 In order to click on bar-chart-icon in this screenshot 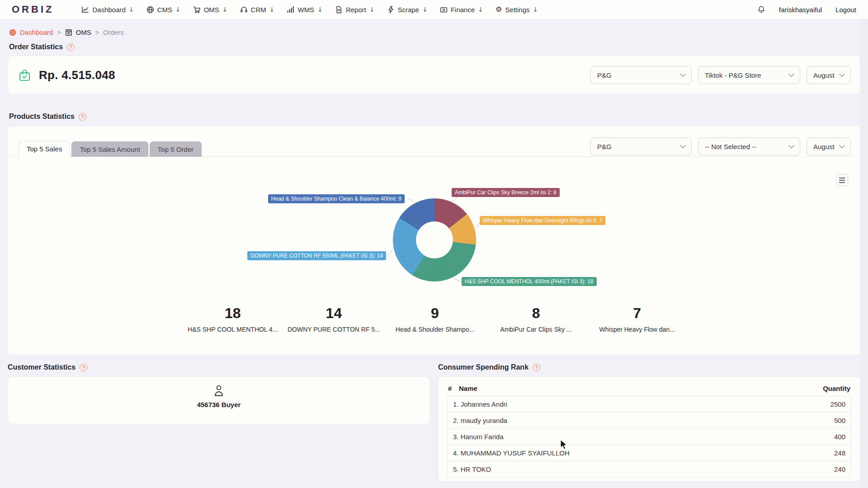, I will do `click(290, 10)`.